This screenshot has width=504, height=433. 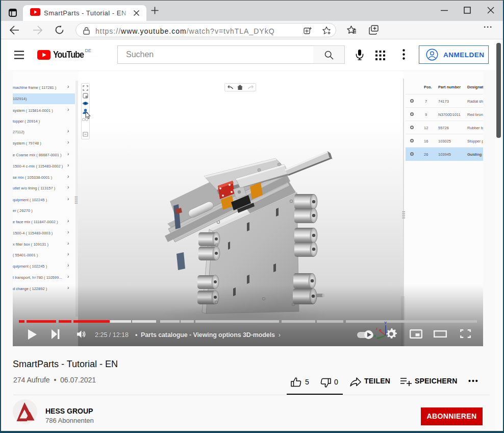 I want to click on svg-text: z, so click(x=377, y=329).